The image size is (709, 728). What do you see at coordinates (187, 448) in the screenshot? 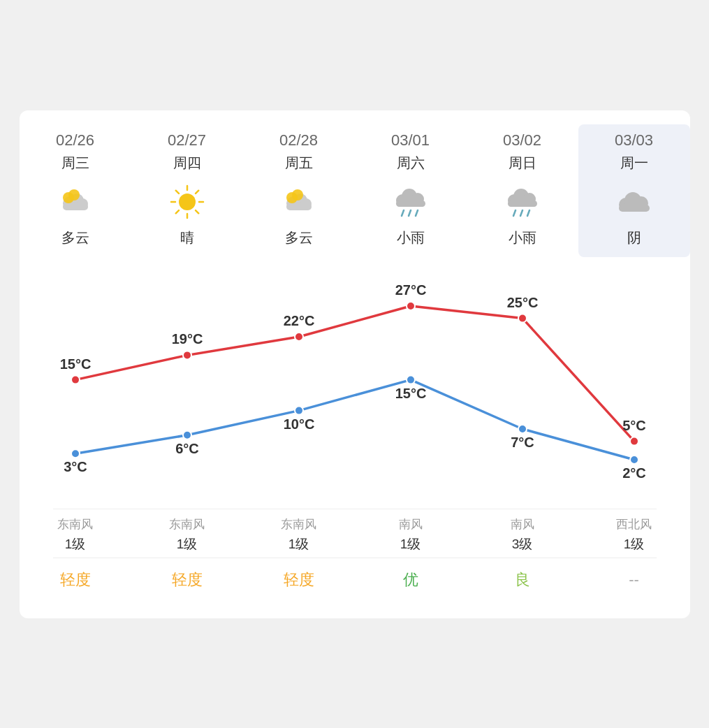
I see `svg-text: 6°C` at bounding box center [187, 448].